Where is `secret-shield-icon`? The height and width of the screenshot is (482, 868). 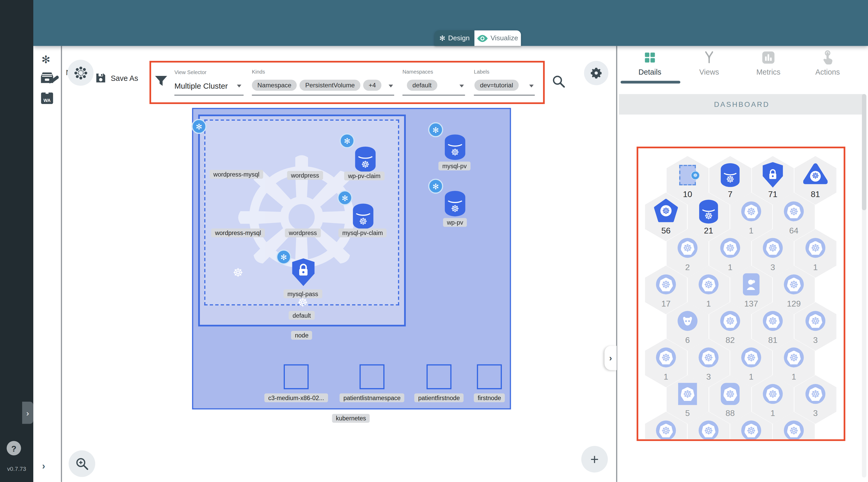 secret-shield-icon is located at coordinates (303, 272).